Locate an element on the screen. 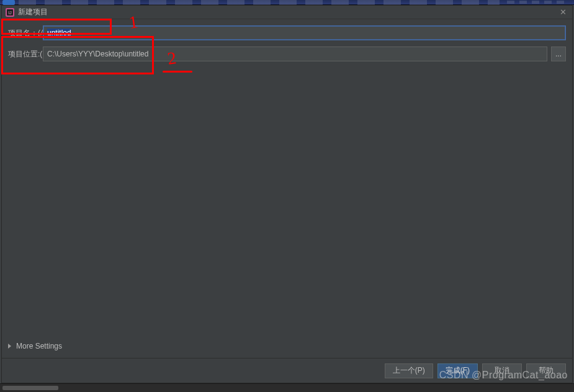  project-name-row: 项目名：(A) is located at coordinates (287, 33).